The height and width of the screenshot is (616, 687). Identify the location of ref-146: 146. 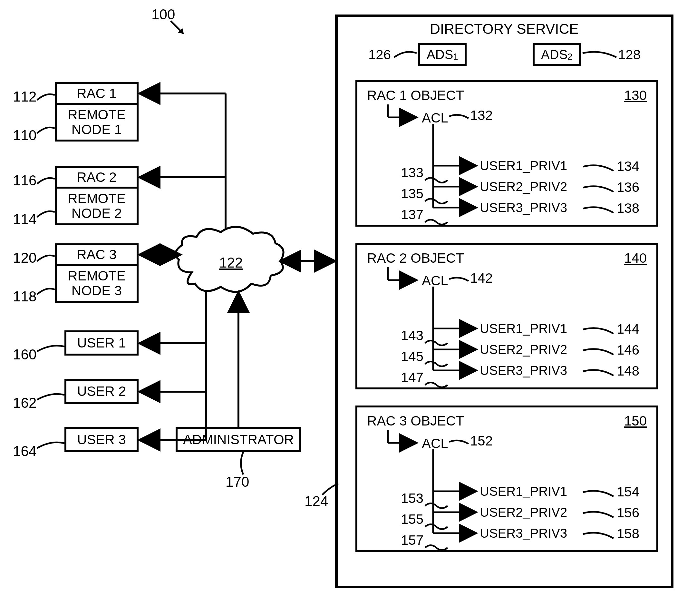
(628, 350).